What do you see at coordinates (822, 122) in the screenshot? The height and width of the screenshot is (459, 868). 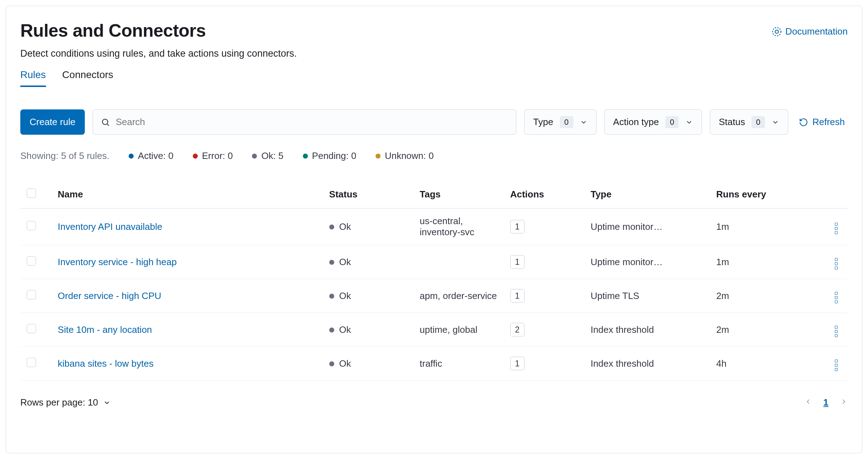 I see `refresh-button: Refresh` at bounding box center [822, 122].